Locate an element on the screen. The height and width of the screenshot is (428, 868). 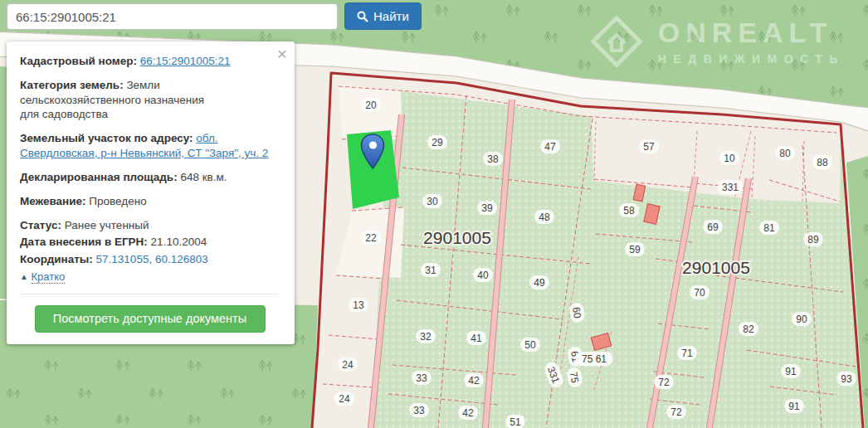
parcel-number: 91 is located at coordinates (793, 406).